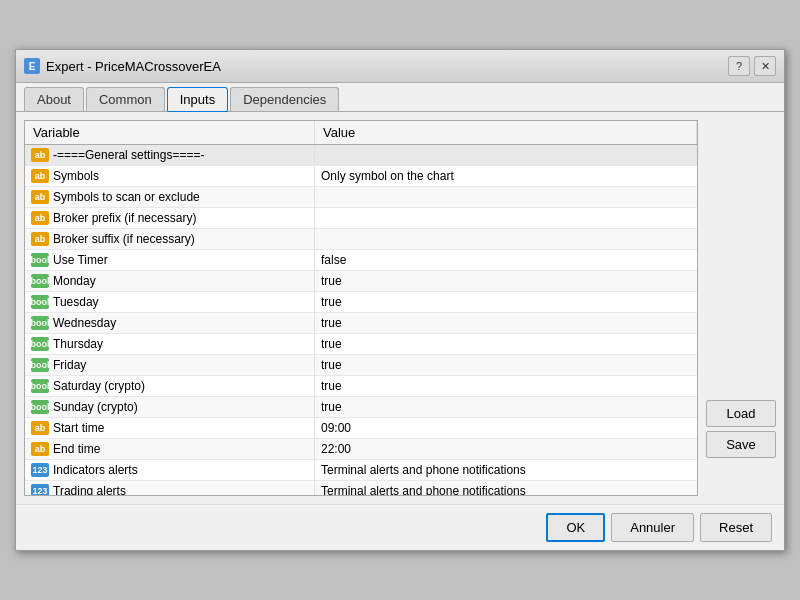 This screenshot has height=600, width=800. What do you see at coordinates (361, 218) in the screenshot?
I see `table-row: abBroker prefix (if necessary)` at bounding box center [361, 218].